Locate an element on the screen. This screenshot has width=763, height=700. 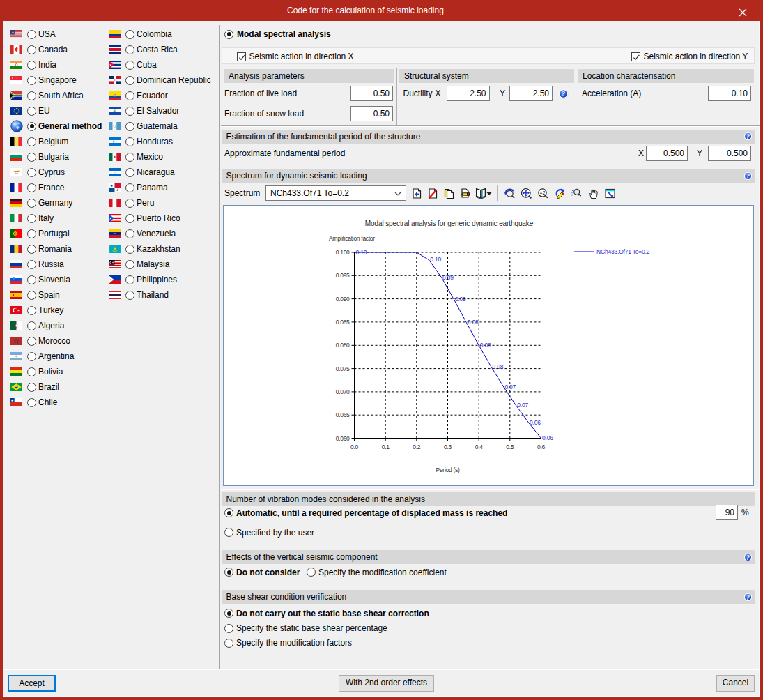
svg-text: Period (s) is located at coordinates (448, 470).